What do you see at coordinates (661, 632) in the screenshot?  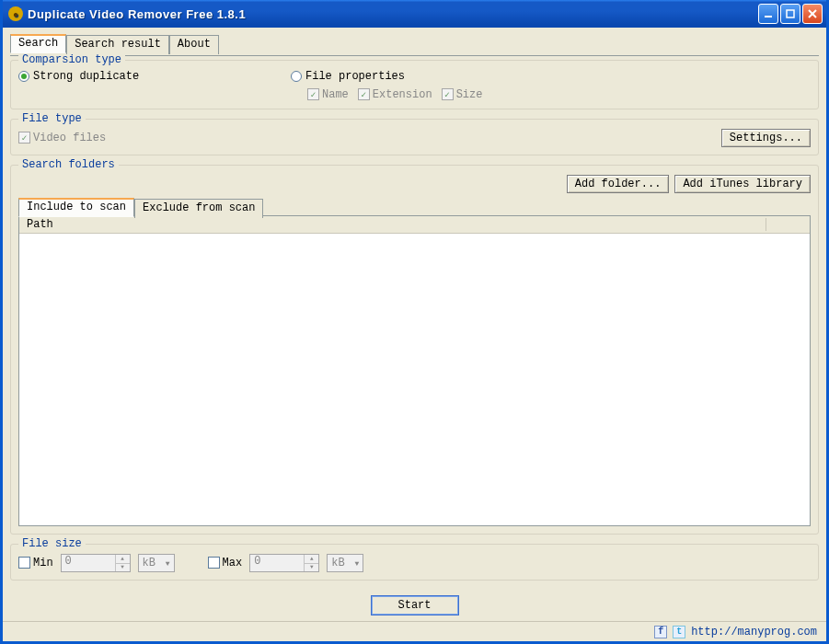 I see `facebook-icon: f` at bounding box center [661, 632].